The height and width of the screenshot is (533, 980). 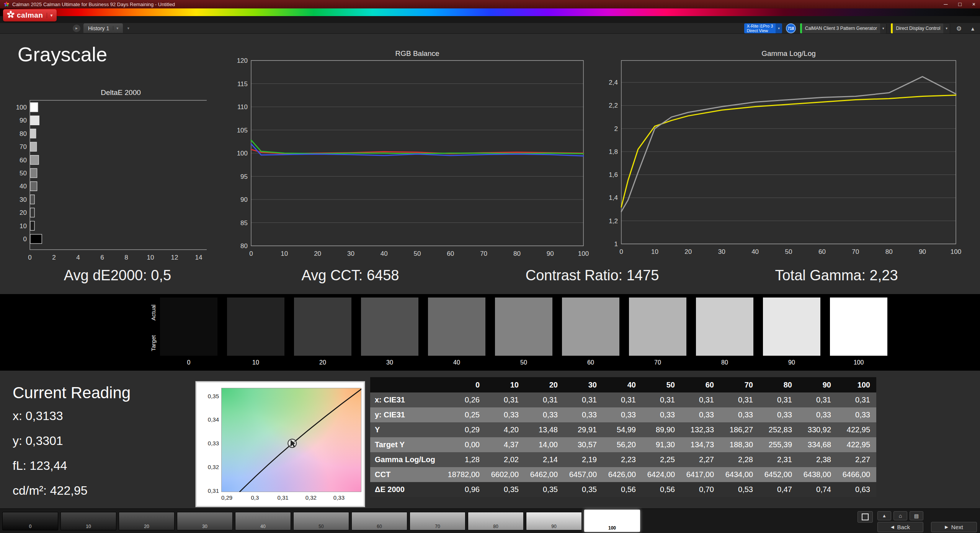 What do you see at coordinates (946, 527) in the screenshot?
I see `next-arrow-icon: ▶` at bounding box center [946, 527].